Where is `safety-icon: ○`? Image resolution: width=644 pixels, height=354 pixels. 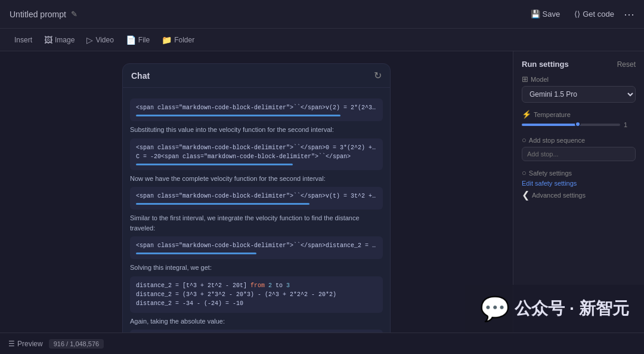
safety-icon: ○ is located at coordinates (524, 173).